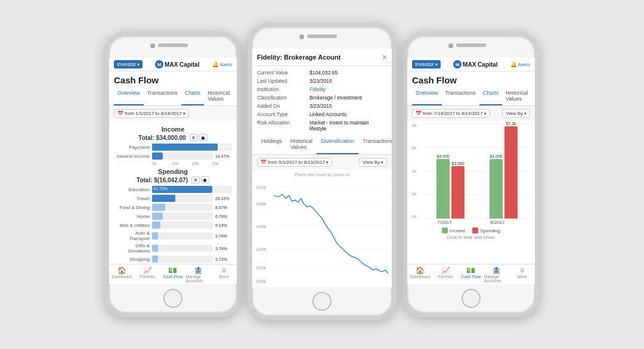 Image resolution: width=644 pixels, height=349 pixels. What do you see at coordinates (426, 64) in the screenshot?
I see `right-investor-badge: Investor` at bounding box center [426, 64].